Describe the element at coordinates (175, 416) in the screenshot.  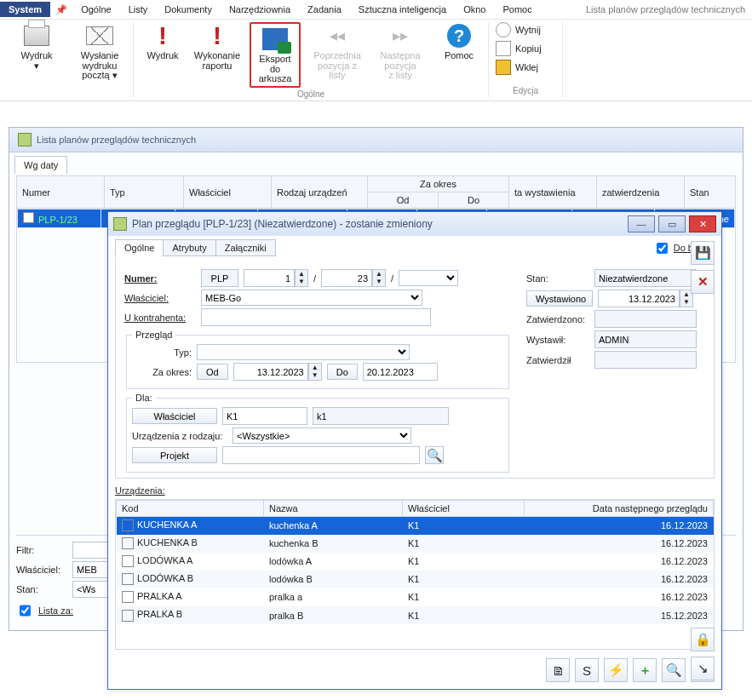
I see `owner-btn: Właściciel` at that location.